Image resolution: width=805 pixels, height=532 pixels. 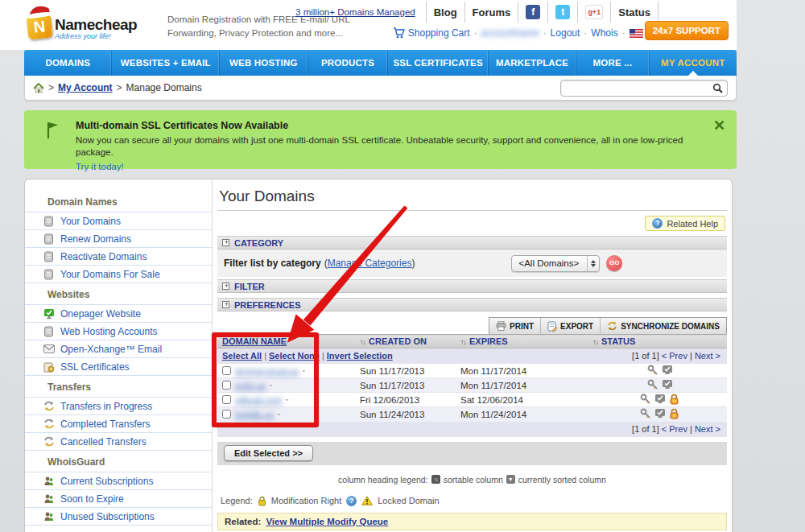 I want to click on sidebar-item-reactivate-domains: Reactivate Domains, so click(x=118, y=256).